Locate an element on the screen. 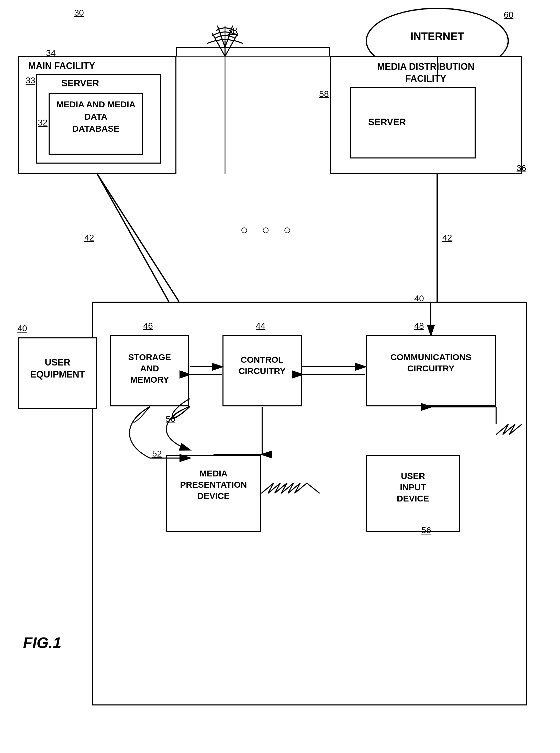 Image resolution: width=560 pixels, height=753 pixels. internet-label: INTERNET is located at coordinates (437, 37).